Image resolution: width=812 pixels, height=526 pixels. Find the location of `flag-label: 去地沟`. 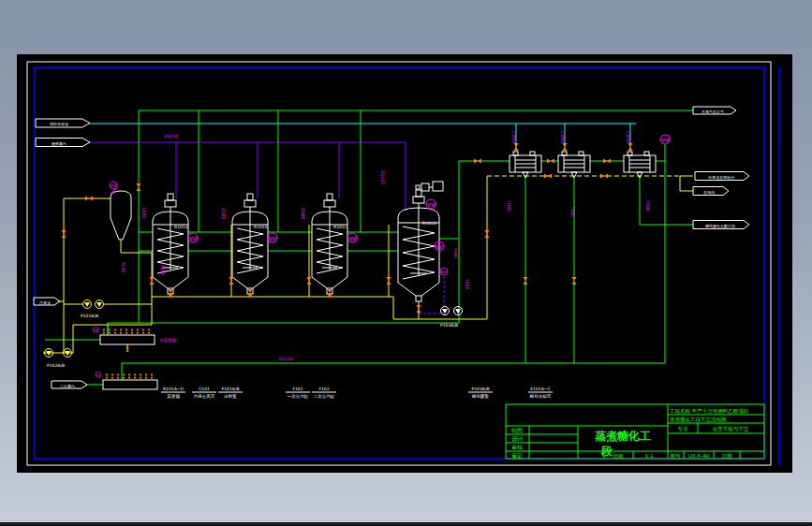

flag-label: 去地沟 is located at coordinates (709, 193).